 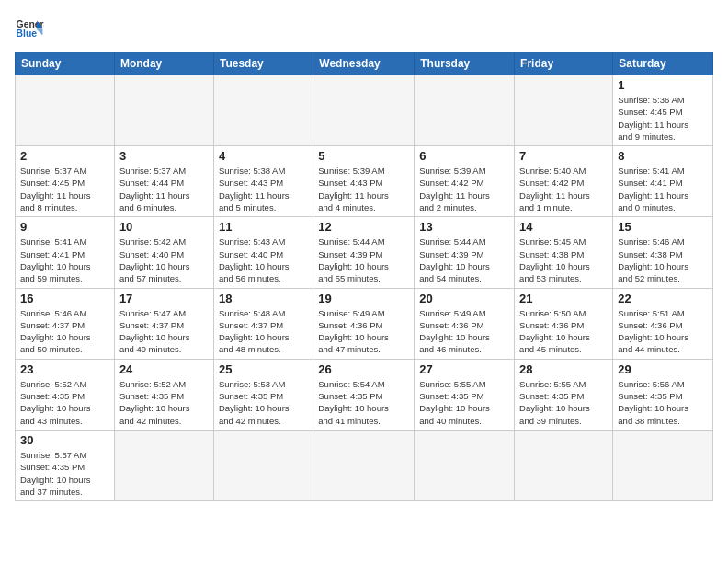 I want to click on day-number: 13, so click(x=464, y=226).